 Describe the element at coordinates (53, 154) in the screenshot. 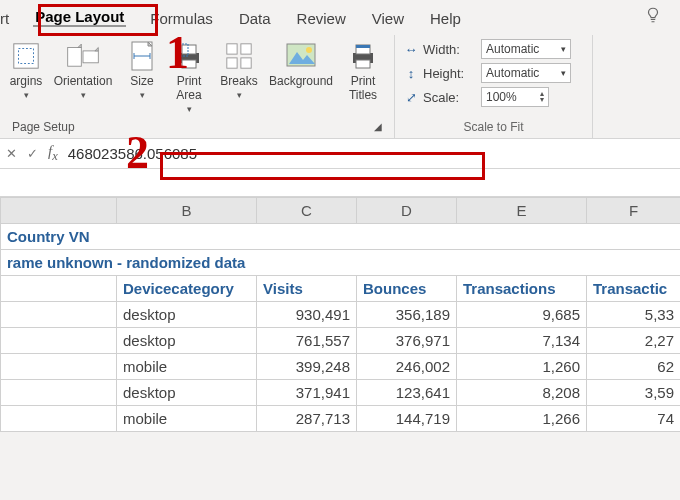

I see `fx-icon: fx` at that location.